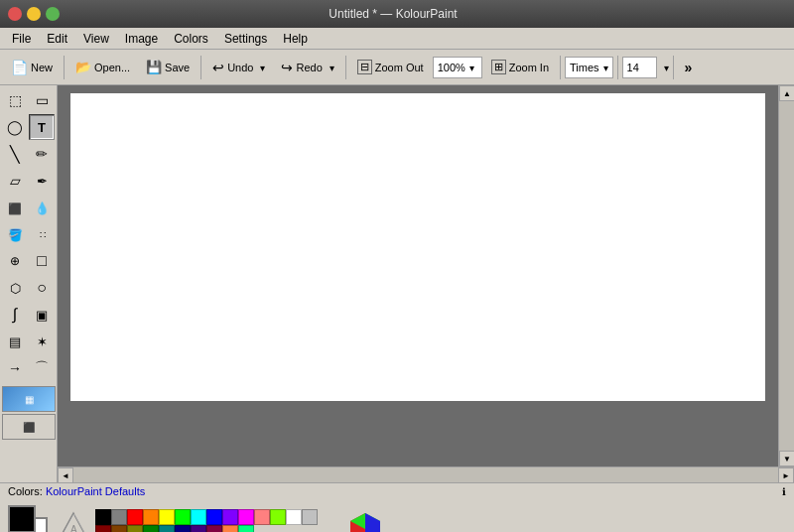 The image size is (794, 532). I want to click on new-icon, so click(20, 67).